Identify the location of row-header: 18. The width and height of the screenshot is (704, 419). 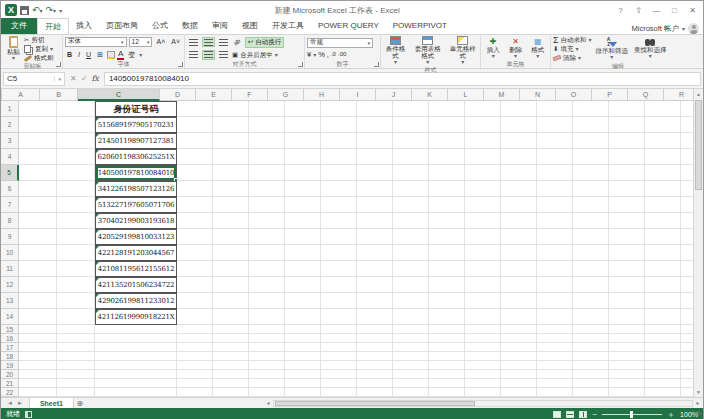
(10, 356).